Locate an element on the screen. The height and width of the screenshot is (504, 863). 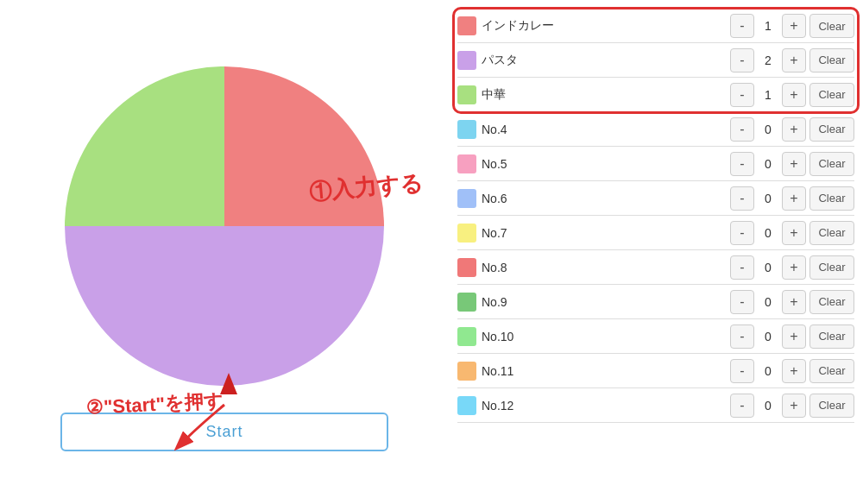
item-name: 中華 is located at coordinates (606, 95).